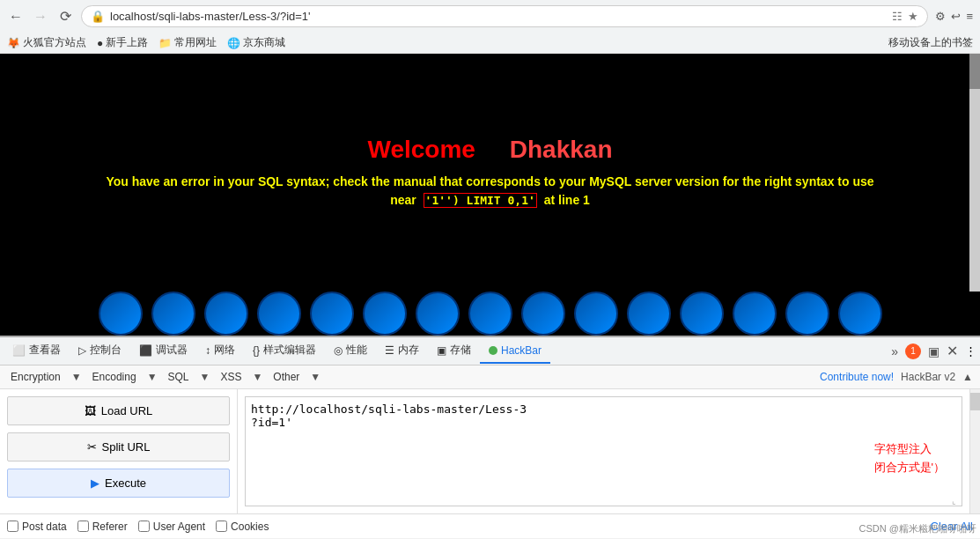 The height and width of the screenshot is (539, 980). I want to click on back-button: ←, so click(16, 17).